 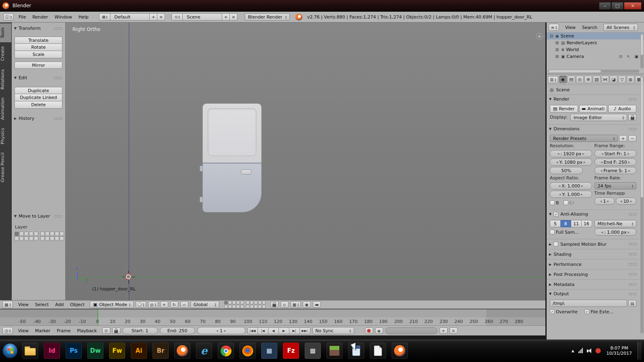 I want to click on lock-to-scene-button, so click(x=275, y=304).